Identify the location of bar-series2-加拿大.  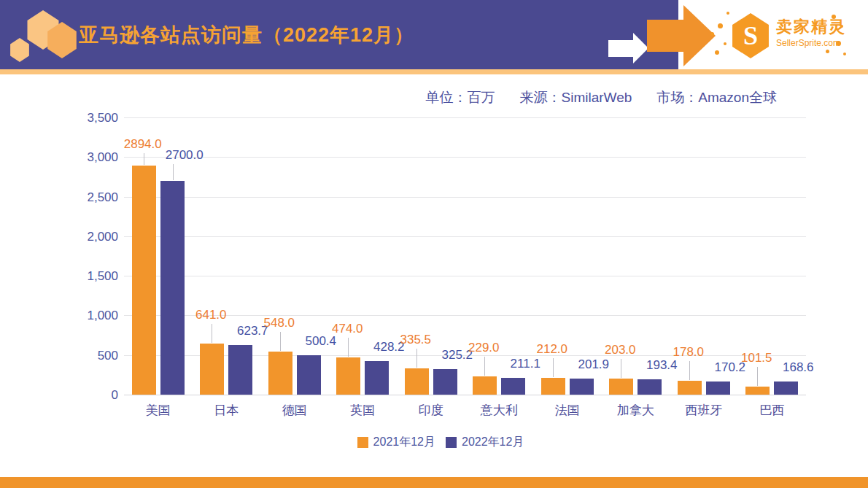
(649, 387).